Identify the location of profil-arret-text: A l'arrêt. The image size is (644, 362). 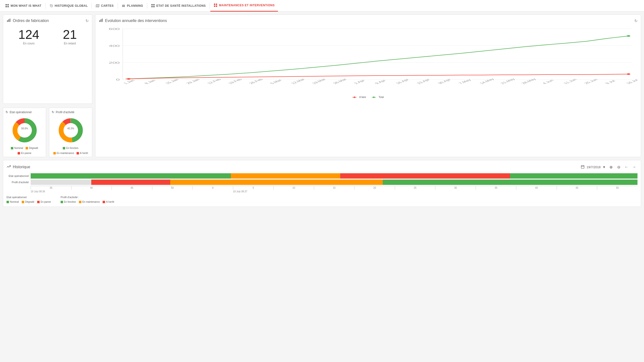
(110, 202).